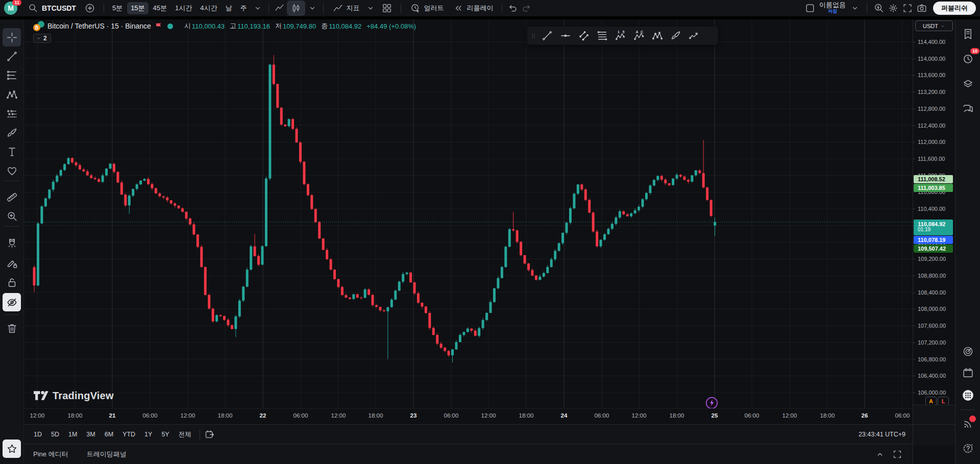 The height and width of the screenshot is (464, 980). What do you see at coordinates (12, 170) in the screenshot?
I see `emoji-heart-tool-icon` at bounding box center [12, 170].